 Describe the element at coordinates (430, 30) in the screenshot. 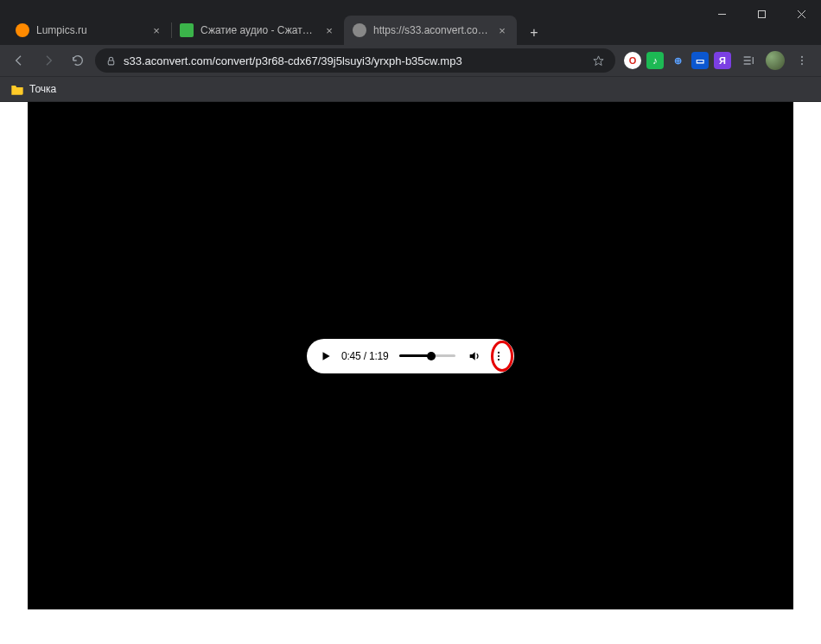

I see `tab-audio-file: https://s33.aconvert.com/convert ×` at that location.